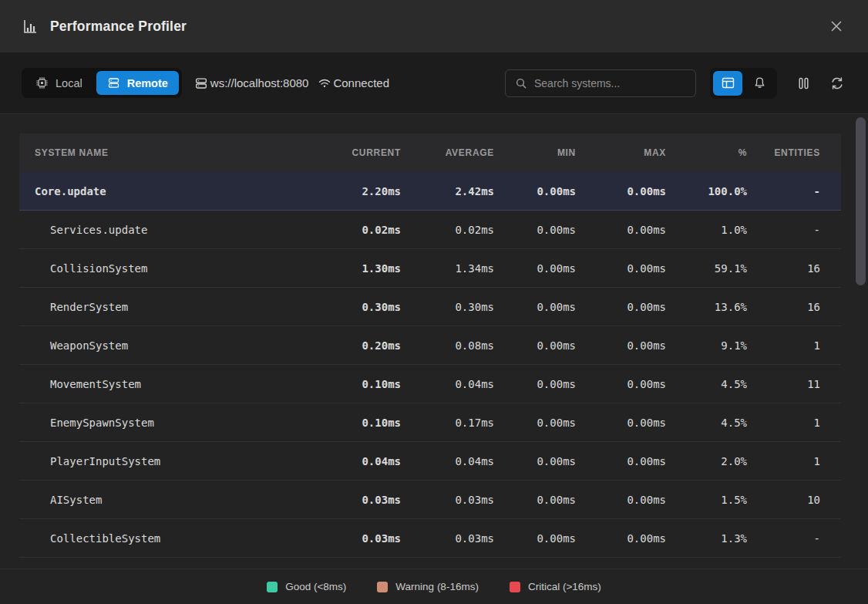 Image resolution: width=868 pixels, height=604 pixels. Describe the element at coordinates (355, 230) in the screenshot. I see `current-cell: 0.02ms` at that location.